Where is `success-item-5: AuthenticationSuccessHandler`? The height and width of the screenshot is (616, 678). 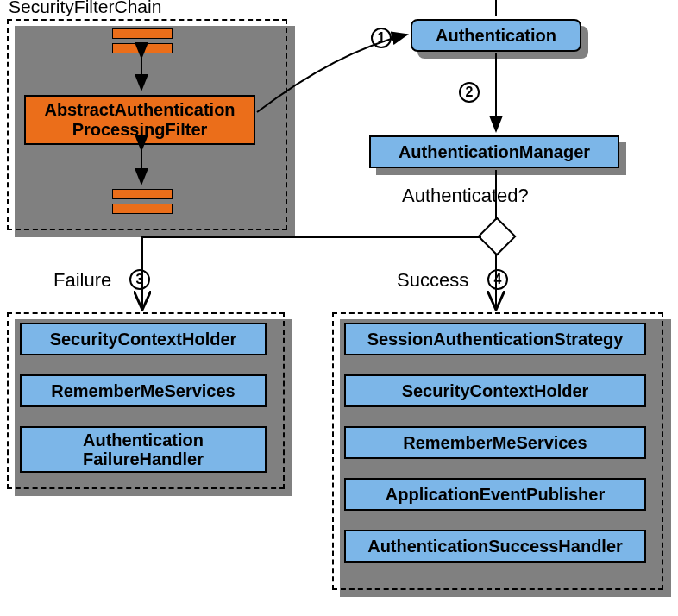 success-item-5: AuthenticationSuccessHandler is located at coordinates (495, 546).